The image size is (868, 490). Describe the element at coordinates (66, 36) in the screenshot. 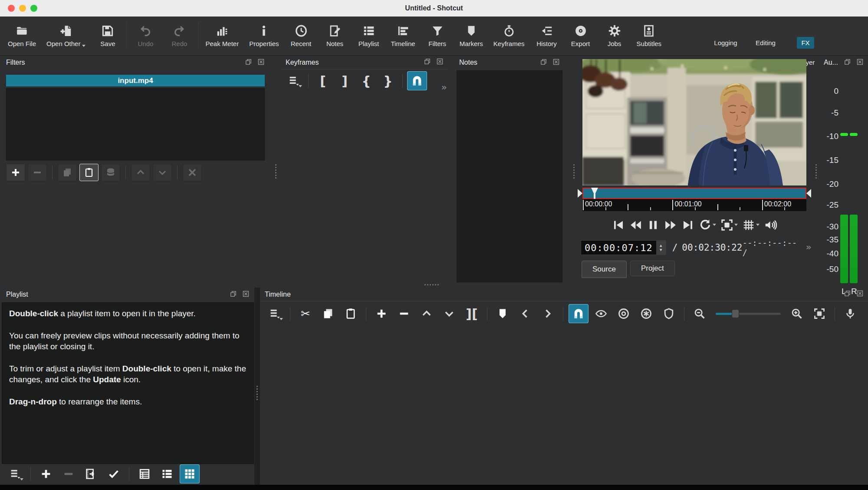

I see `open-other-button: Open Other` at that location.